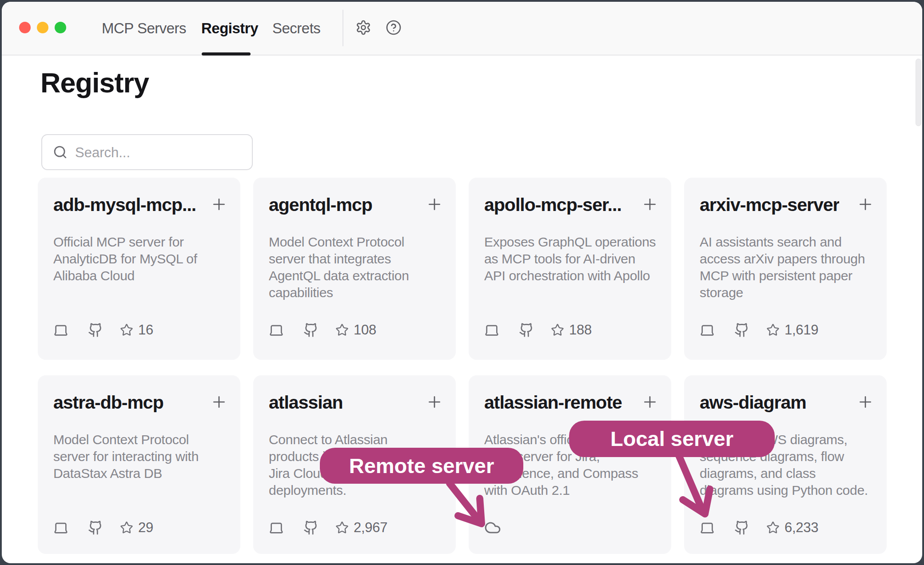  I want to click on minimize-window-button, so click(43, 28).